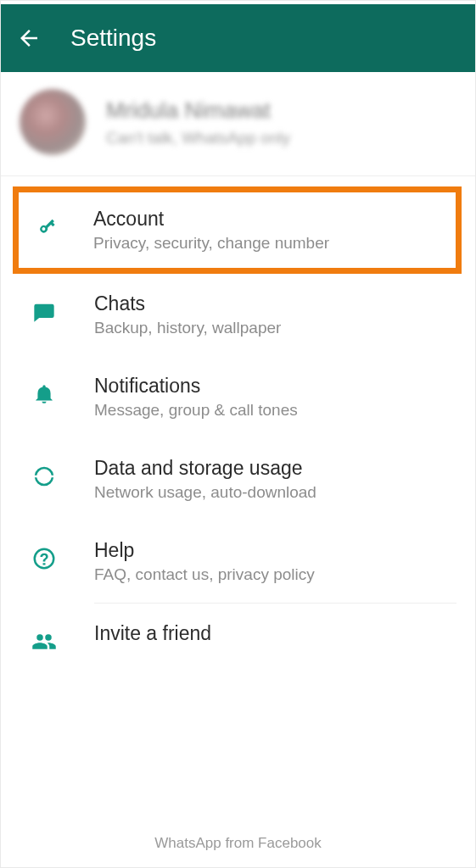  I want to click on app-bar: Settings, so click(238, 38).